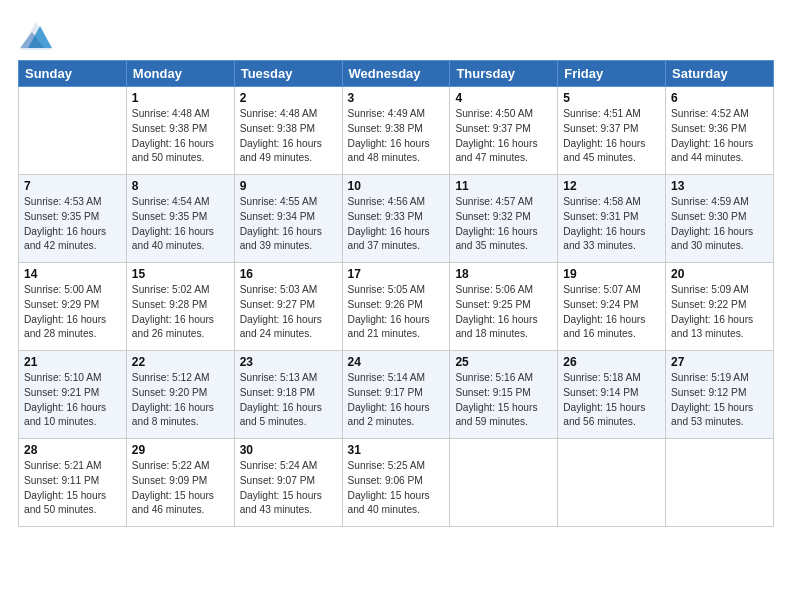 The height and width of the screenshot is (612, 792). I want to click on day-info: Sunrise: 5:03 AM Sunset: 9:27 PM Dayligh…, so click(288, 312).